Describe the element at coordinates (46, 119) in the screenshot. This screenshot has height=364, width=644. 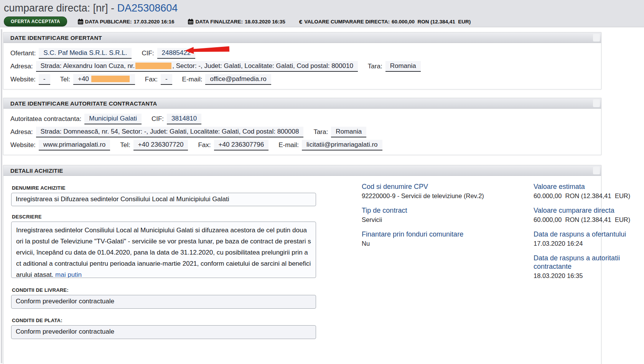
I see `autoritate-label: Autoritatea contractanta:` at that location.